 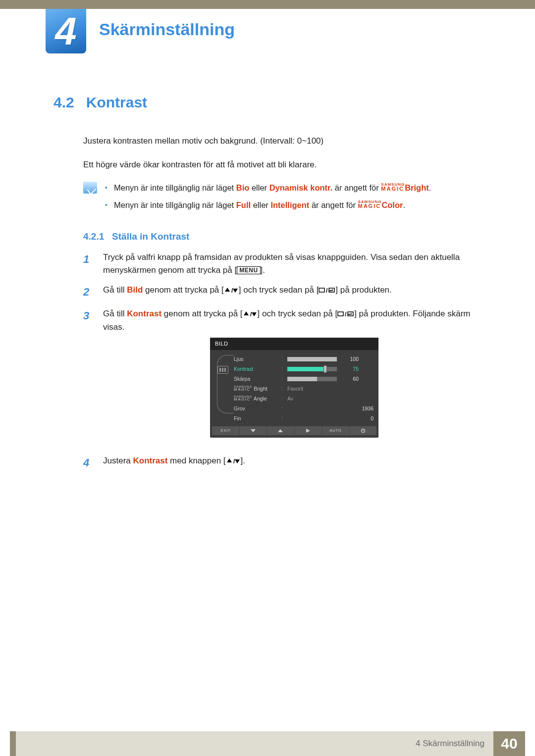 What do you see at coordinates (284, 264) in the screenshot?
I see `step-item: 1 Tryck på valfri knapp på framsidan av …` at bounding box center [284, 264].